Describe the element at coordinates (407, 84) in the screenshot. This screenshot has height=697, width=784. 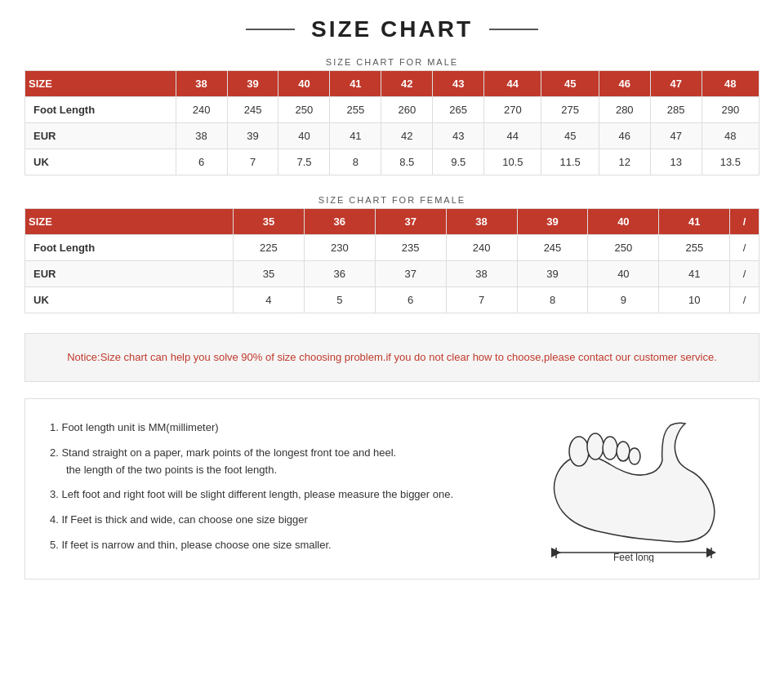
I see `male-col-header-42: 42` at that location.